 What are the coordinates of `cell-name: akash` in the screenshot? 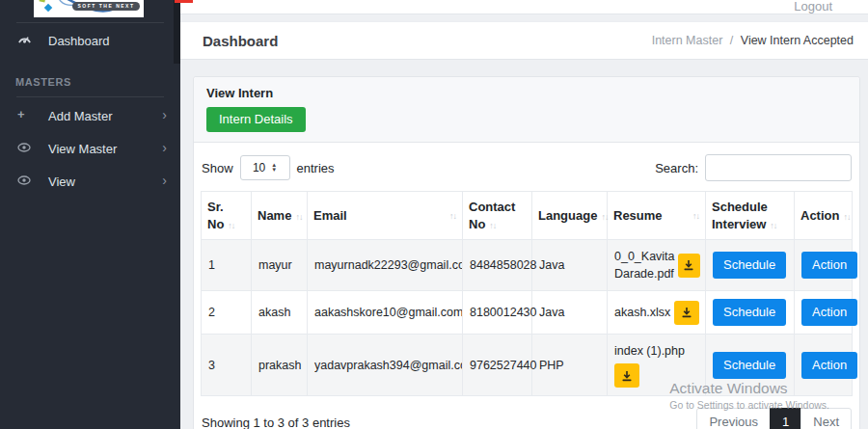 It's located at (280, 312).